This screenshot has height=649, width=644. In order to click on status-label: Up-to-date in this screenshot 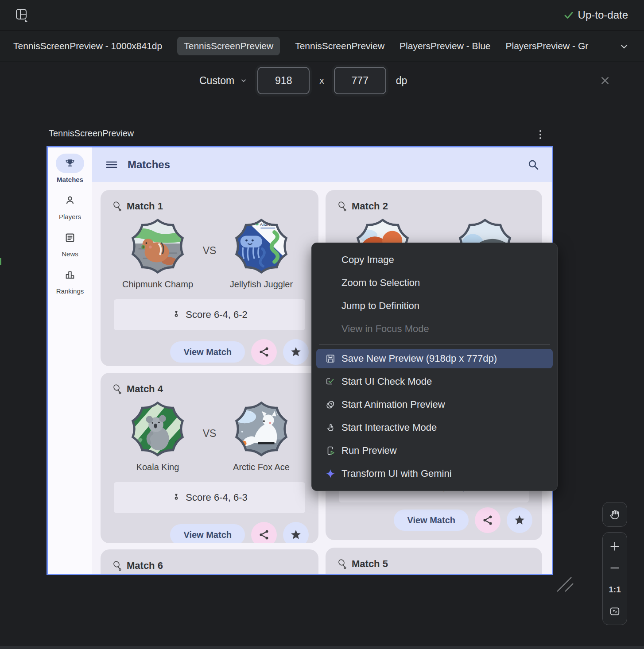, I will do `click(603, 15)`.